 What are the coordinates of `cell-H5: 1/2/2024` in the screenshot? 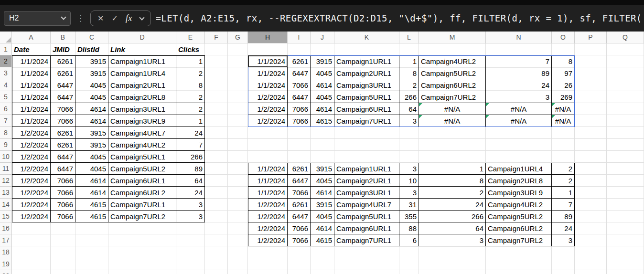 It's located at (268, 97).